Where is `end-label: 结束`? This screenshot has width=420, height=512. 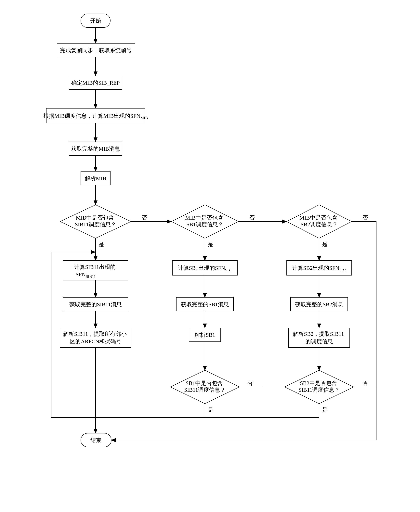 end-label: 结束 is located at coordinates (96, 440).